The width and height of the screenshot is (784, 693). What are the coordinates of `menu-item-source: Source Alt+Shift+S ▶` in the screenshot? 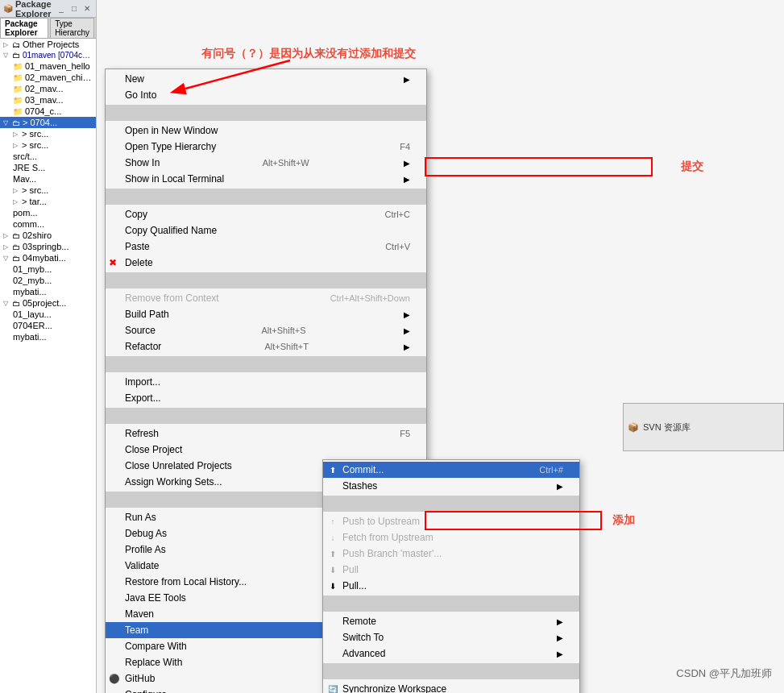 It's located at (266, 330).